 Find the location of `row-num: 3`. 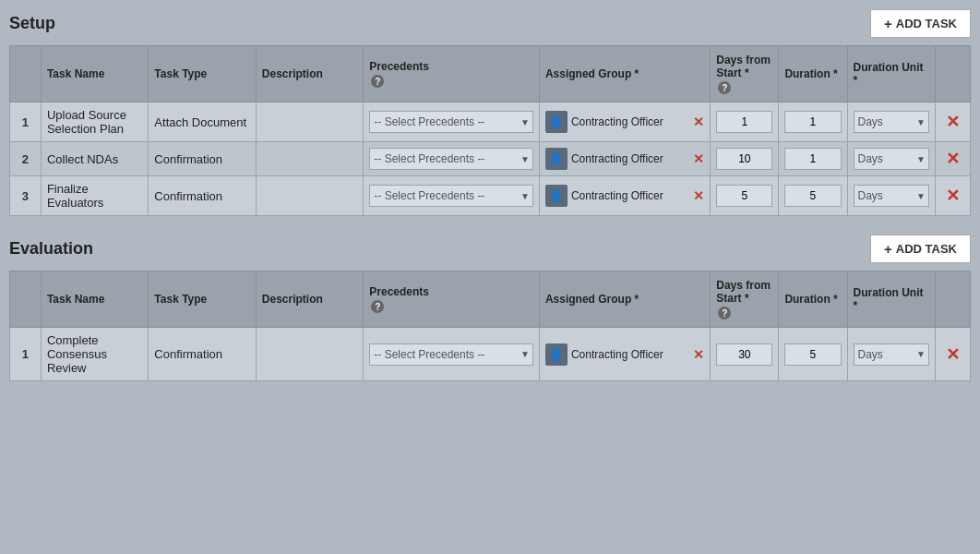

row-num: 3 is located at coordinates (26, 196).